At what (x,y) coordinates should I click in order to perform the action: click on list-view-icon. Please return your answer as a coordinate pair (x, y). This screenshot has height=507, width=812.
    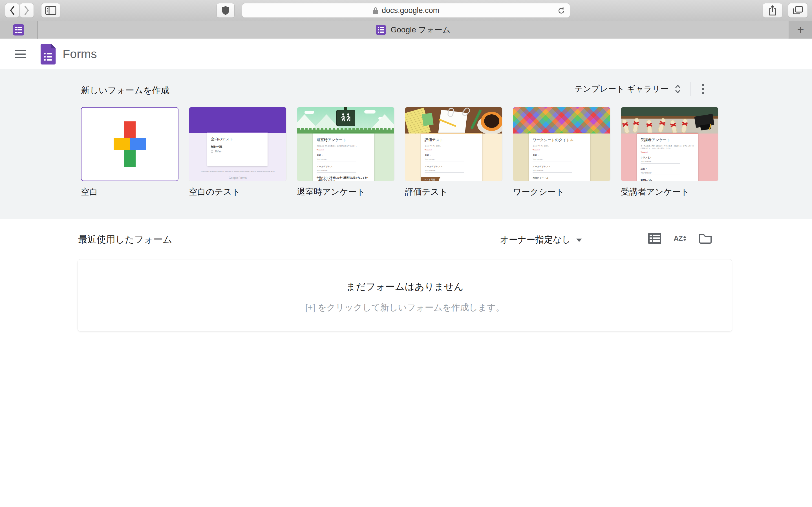
    Looking at the image, I should click on (655, 238).